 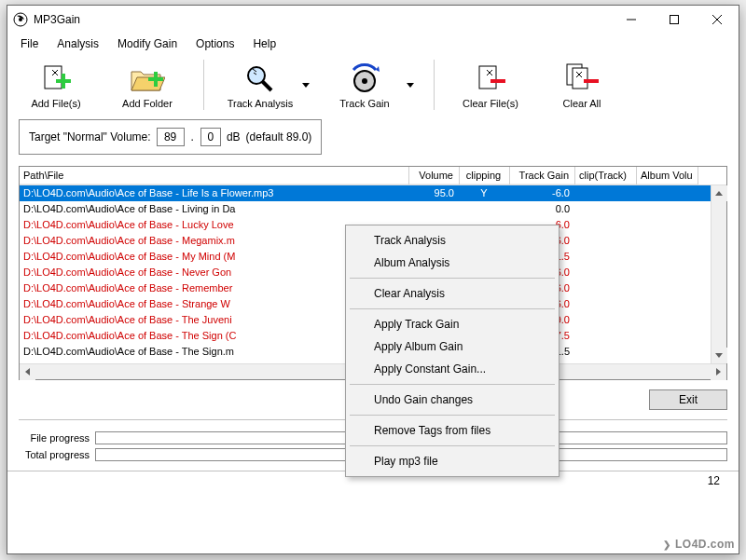 What do you see at coordinates (582, 79) in the screenshot?
I see `clear-all-icon` at bounding box center [582, 79].